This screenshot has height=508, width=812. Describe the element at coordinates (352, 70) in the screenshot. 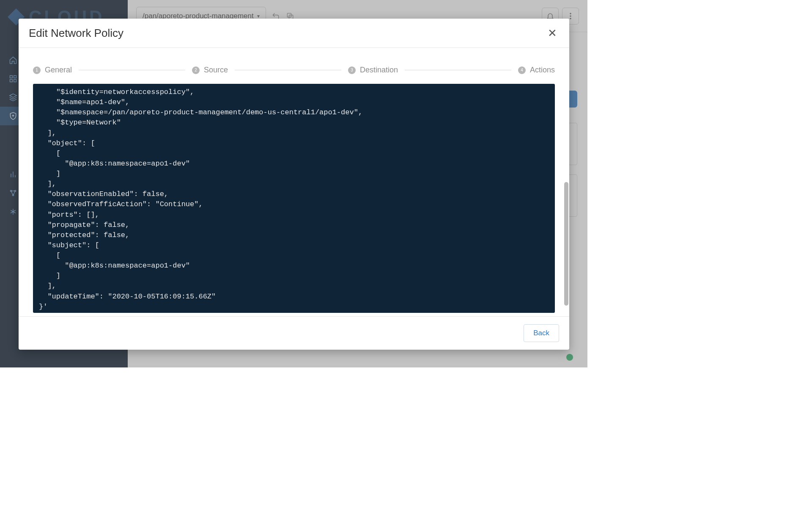

I see `step-number: 3` at that location.